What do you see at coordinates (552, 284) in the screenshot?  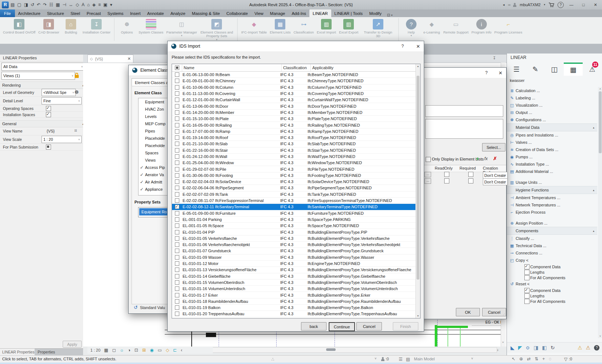 I see `panel-action: ↺ Reset < ▴` at bounding box center [552, 284].